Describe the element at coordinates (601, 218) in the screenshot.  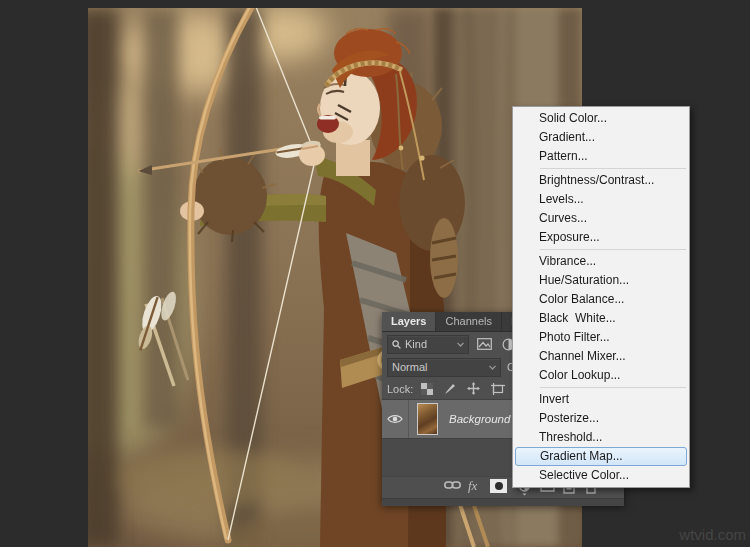
I see `menu-item-curves: Curves...` at that location.